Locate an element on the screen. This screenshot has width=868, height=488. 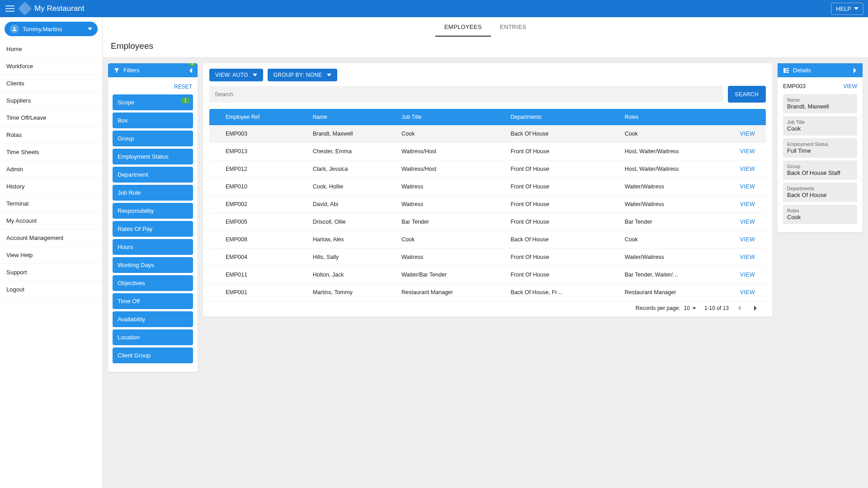
table-row: EMP008Harlow, AlexCookBack Of HouseCookV… is located at coordinates (487, 239).